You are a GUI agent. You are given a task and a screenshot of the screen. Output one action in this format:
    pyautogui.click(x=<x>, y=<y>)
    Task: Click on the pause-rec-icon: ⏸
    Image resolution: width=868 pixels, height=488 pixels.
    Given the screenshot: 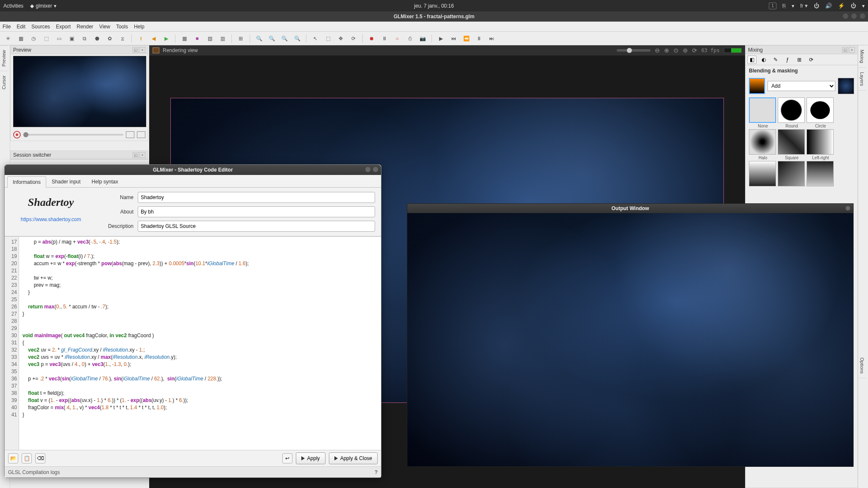 What is the action you would take?
    pyautogui.click(x=384, y=39)
    